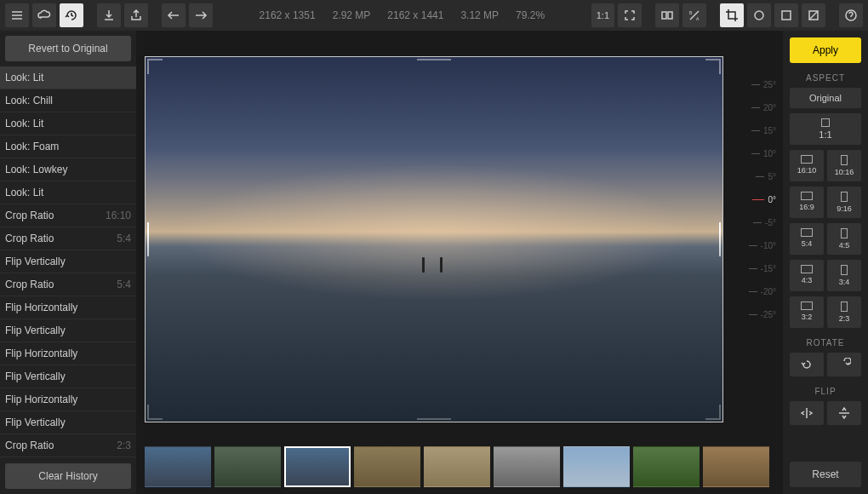 This screenshot has height=494, width=868. Describe the element at coordinates (825, 342) in the screenshot. I see `rotate-label: ROTATE` at that location.